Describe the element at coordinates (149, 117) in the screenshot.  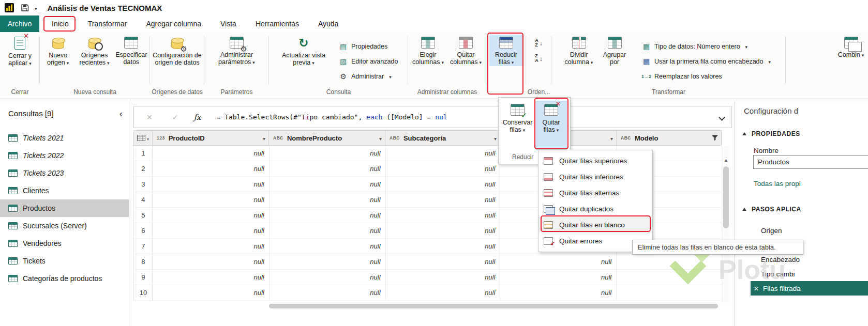
I see `cancel-formula-icon` at that location.